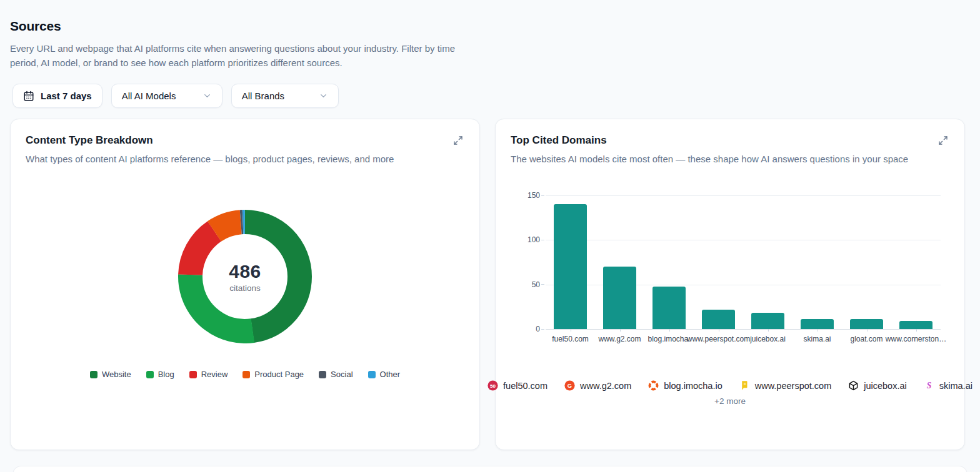 The height and width of the screenshot is (472, 980). Describe the element at coordinates (620, 298) in the screenshot. I see `bar-www.g2.com` at that location.